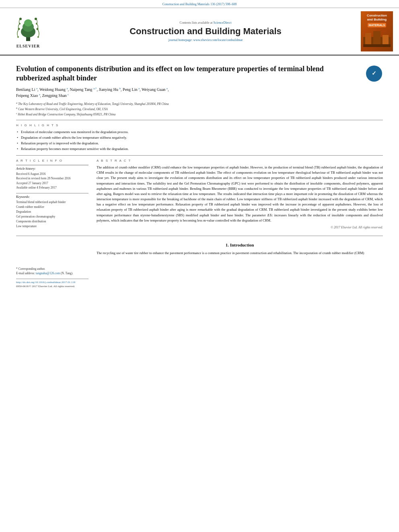  What do you see at coordinates (377, 31) in the screenshot?
I see `journal-cover-area: Constructionand Building MATERIALS` at bounding box center [377, 31].